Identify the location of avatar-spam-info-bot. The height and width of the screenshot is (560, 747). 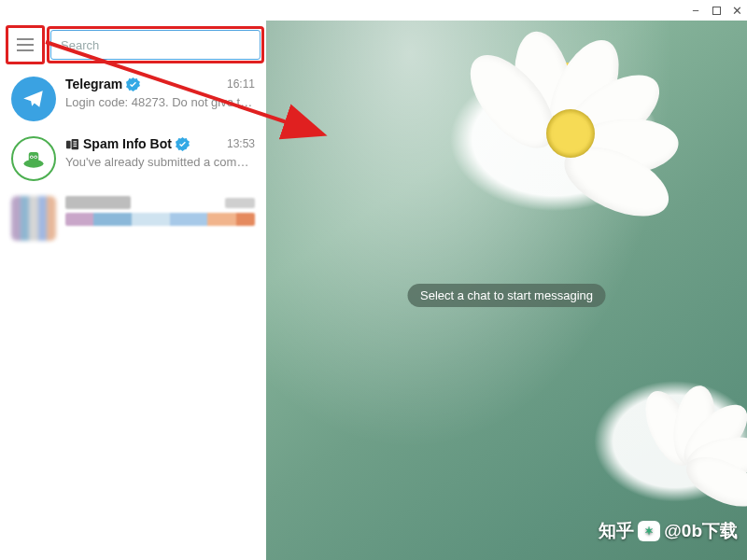
(34, 159).